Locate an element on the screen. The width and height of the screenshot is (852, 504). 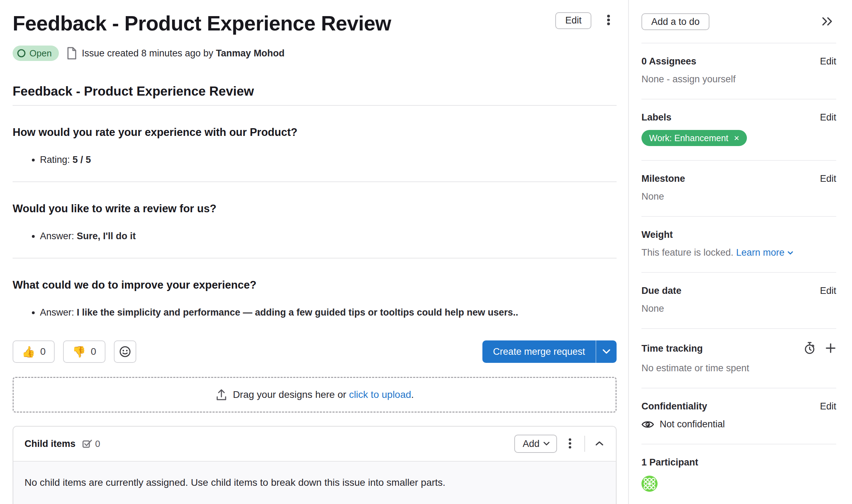
milestone-section: Milestone Edit None is located at coordinates (739, 189).